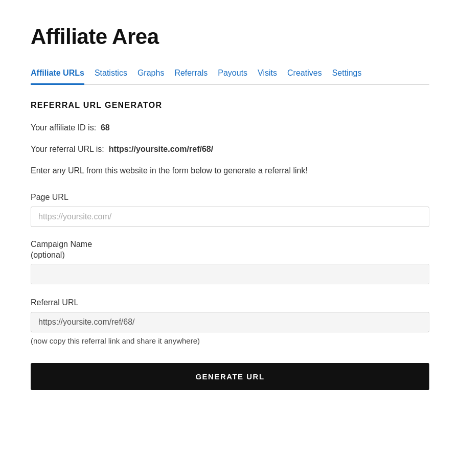  I want to click on page-url-input, so click(230, 217).